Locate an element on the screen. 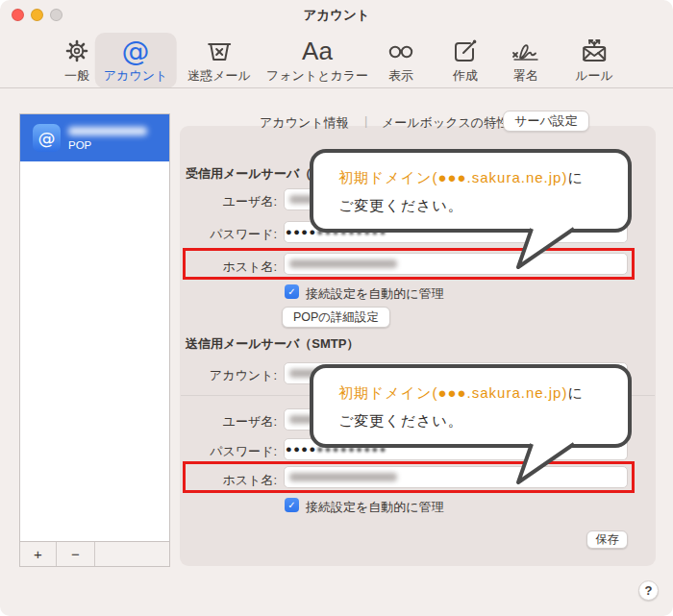  window-title: アカウント is located at coordinates (336, 15).